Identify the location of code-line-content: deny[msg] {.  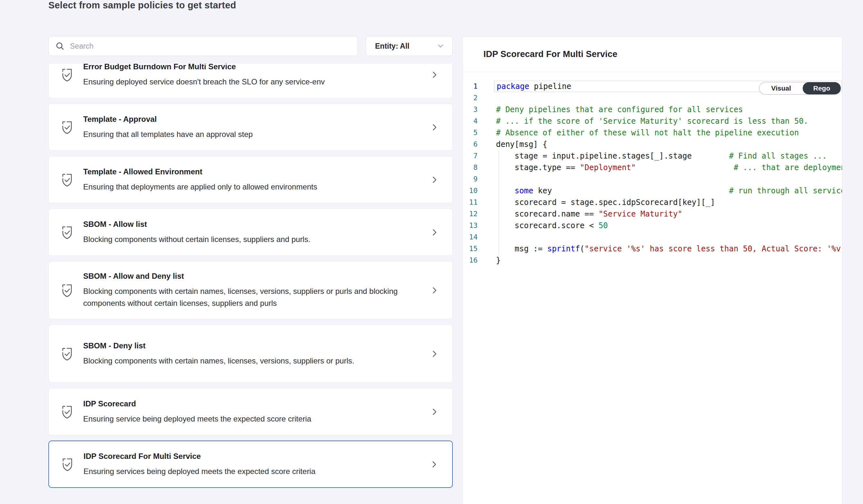
(668, 144).